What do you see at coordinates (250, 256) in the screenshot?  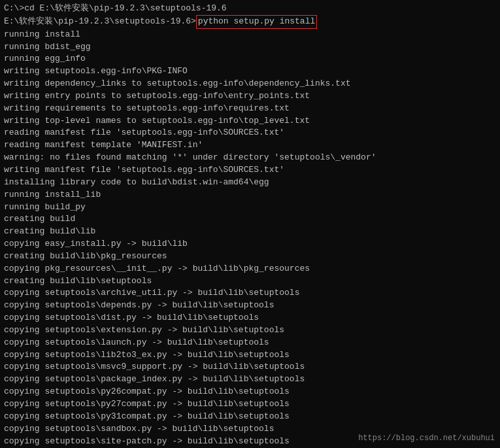 I see `terminal-line: creating build\lib\pkg_resources` at bounding box center [250, 256].